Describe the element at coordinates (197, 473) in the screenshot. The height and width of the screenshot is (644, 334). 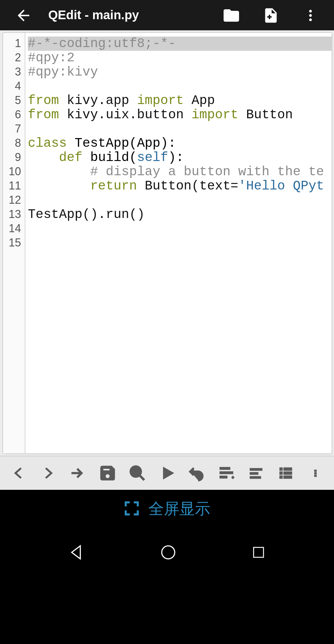
I see `undo-button` at that location.